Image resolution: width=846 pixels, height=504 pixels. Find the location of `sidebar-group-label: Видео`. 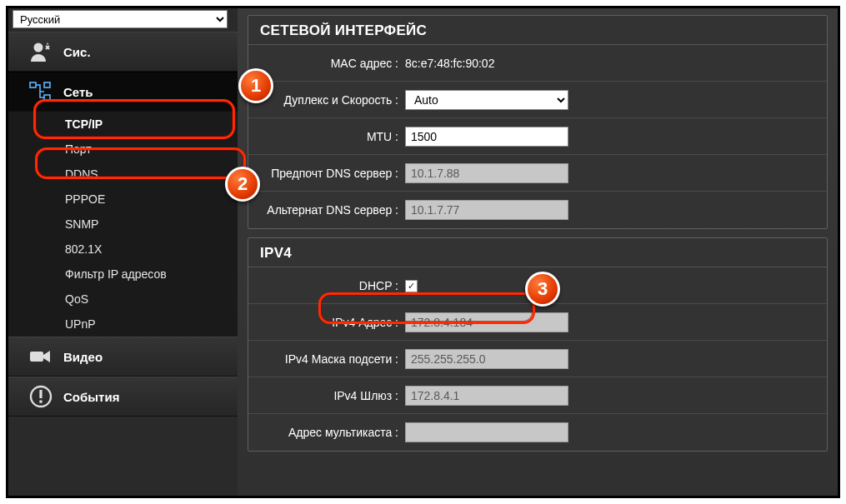

sidebar-group-label: Видео is located at coordinates (83, 357).